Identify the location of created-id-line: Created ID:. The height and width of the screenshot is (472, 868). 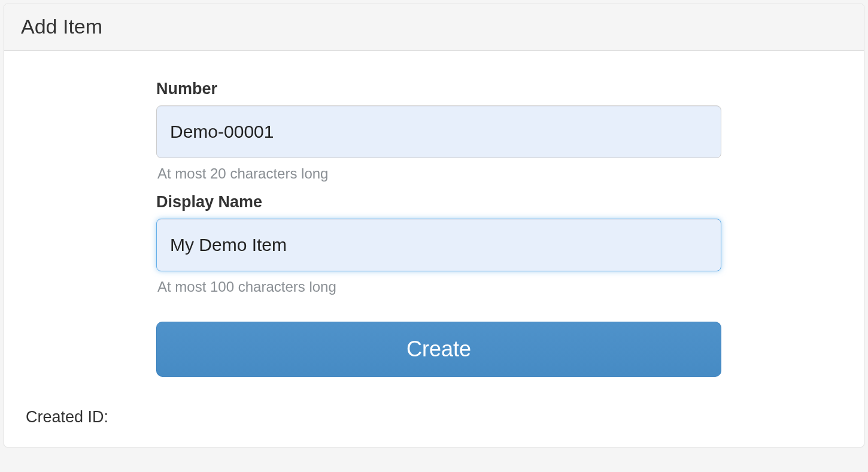
(434, 417).